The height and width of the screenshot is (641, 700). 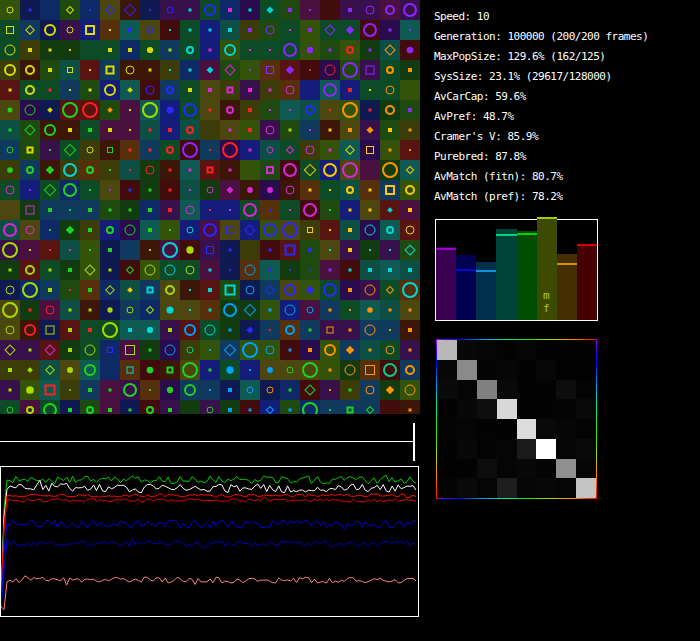 I want to click on stat-avmatch-pref: AvMatch (pref): 78.2%, so click(x=541, y=197).